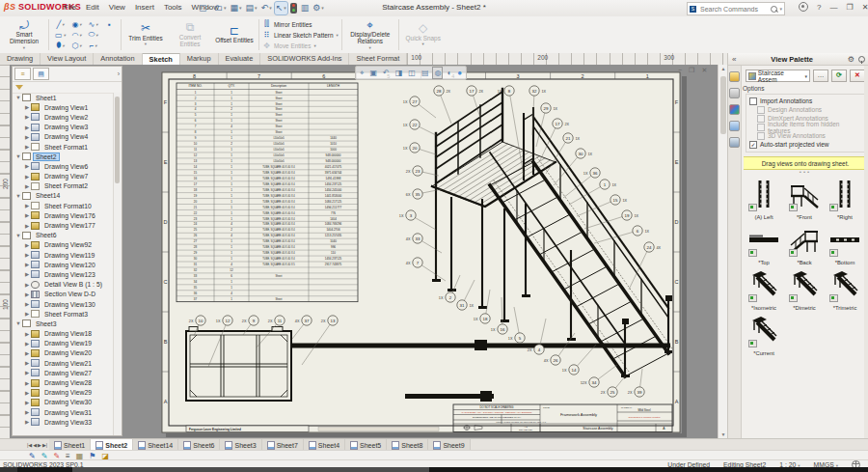  I want to click on menu-file: File, so click(69, 8).